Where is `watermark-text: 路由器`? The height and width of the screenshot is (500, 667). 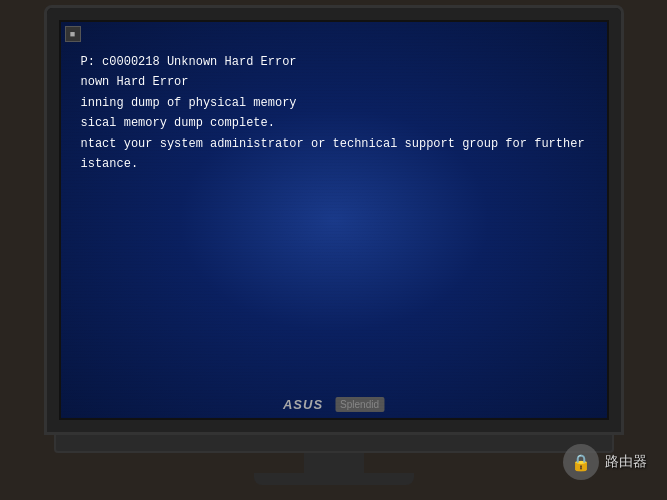 watermark-text: 路由器 is located at coordinates (626, 462).